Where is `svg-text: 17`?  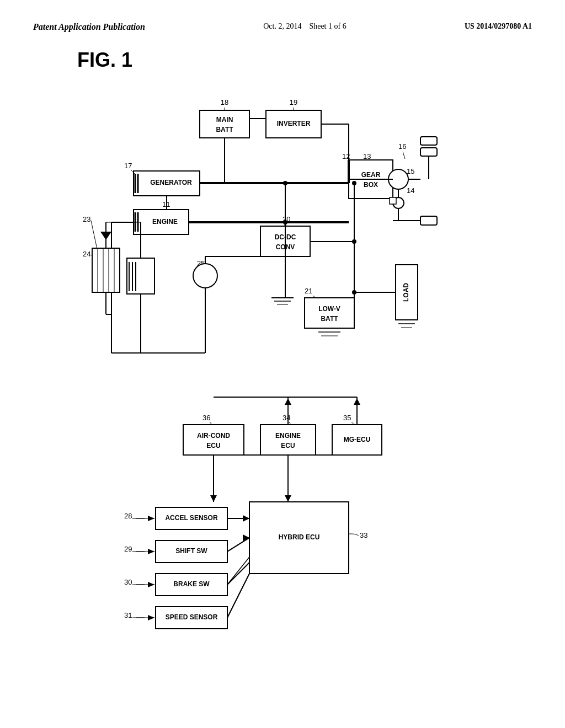 svg-text: 17 is located at coordinates (128, 165).